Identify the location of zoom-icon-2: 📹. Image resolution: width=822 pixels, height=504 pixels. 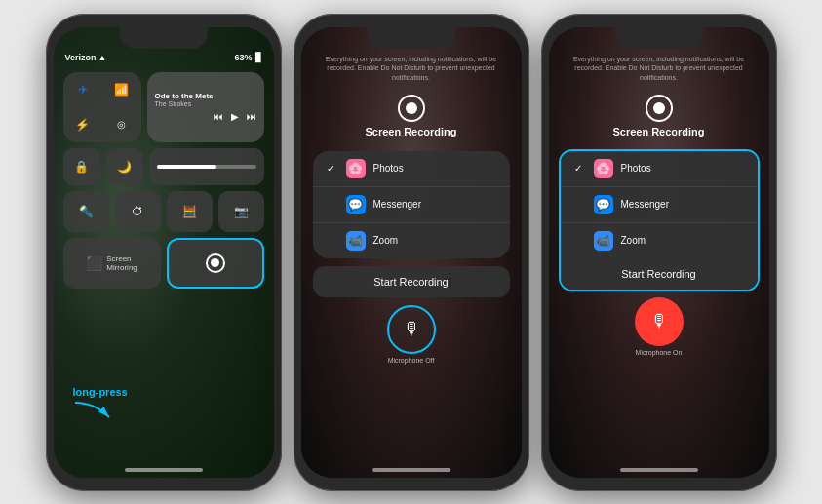
(356, 241).